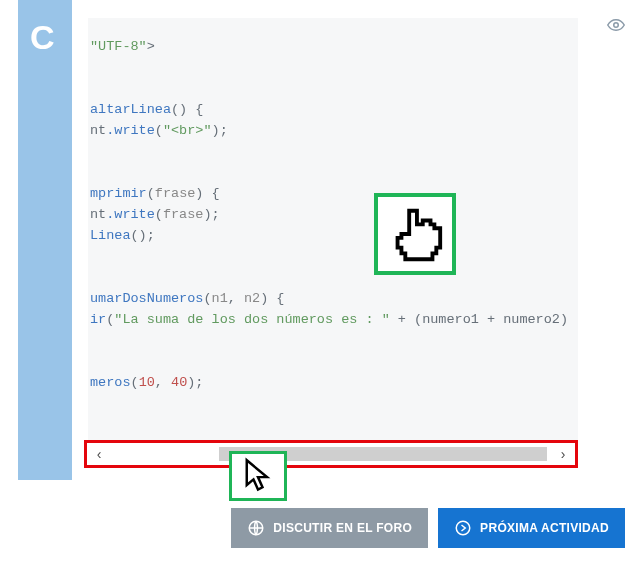 The width and height of the screenshot is (639, 562). Describe the element at coordinates (314, 528) in the screenshot. I see `button-row: DISCUTIR EN EL FORO PRÓXIMA ACTIVIDAD` at that location.